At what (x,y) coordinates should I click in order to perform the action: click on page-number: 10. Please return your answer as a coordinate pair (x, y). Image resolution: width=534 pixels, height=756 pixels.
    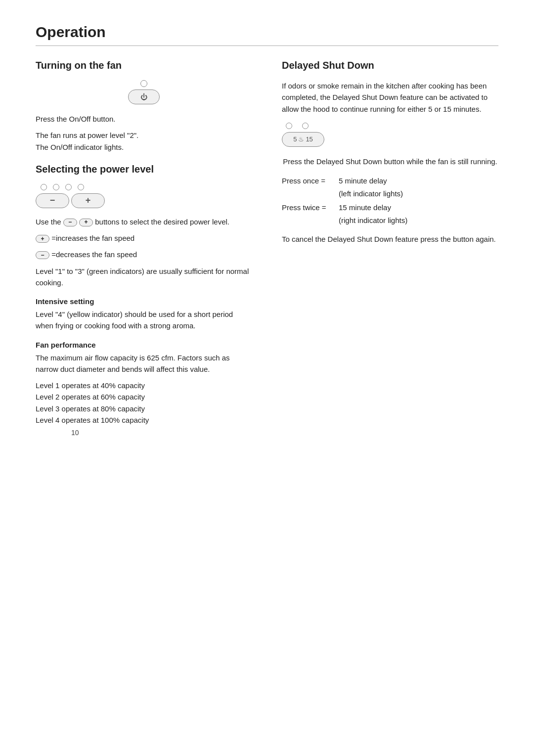
    Looking at the image, I should click on (75, 433).